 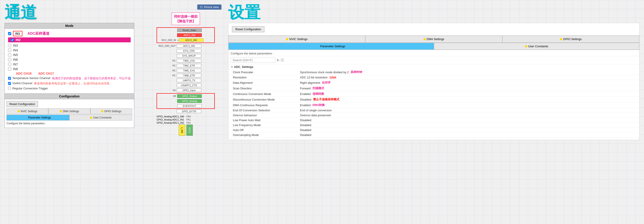 What do you see at coordinates (70, 111) in the screenshot?
I see `left-tabs-row1: NVIC Settings DMA Settings GPIO Settings` at bounding box center [70, 111].